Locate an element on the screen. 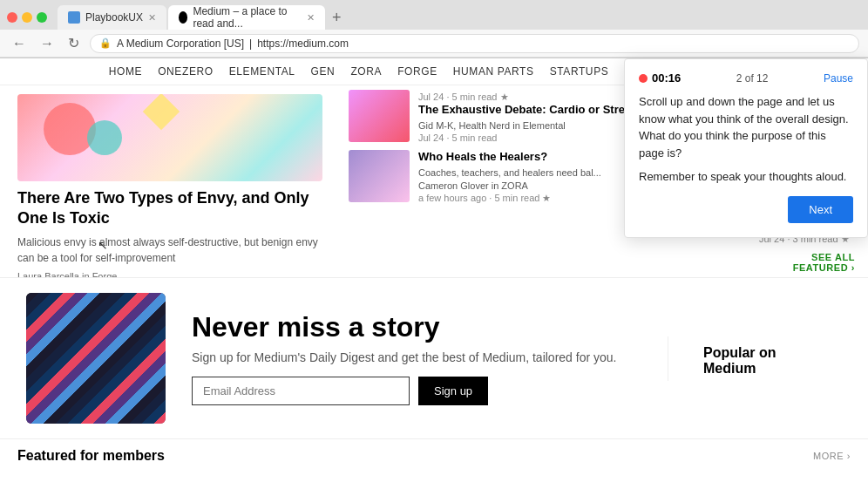 This screenshot has width=868, height=489. overlay-counter: 2 of 12 is located at coordinates (753, 78).